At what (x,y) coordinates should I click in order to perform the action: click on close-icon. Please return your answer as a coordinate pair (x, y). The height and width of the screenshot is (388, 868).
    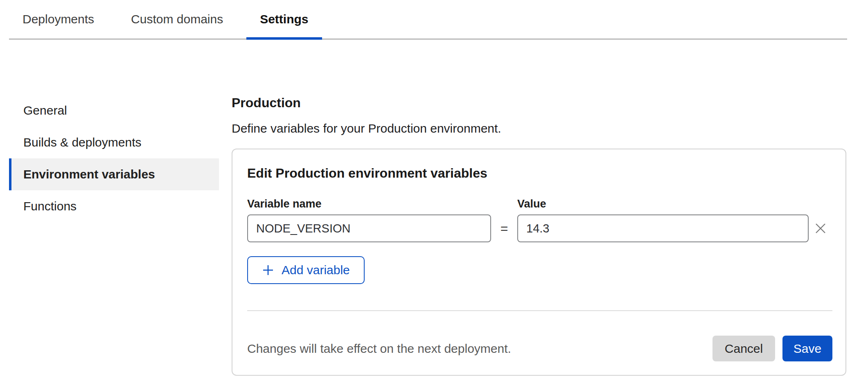
    Looking at the image, I should click on (821, 228).